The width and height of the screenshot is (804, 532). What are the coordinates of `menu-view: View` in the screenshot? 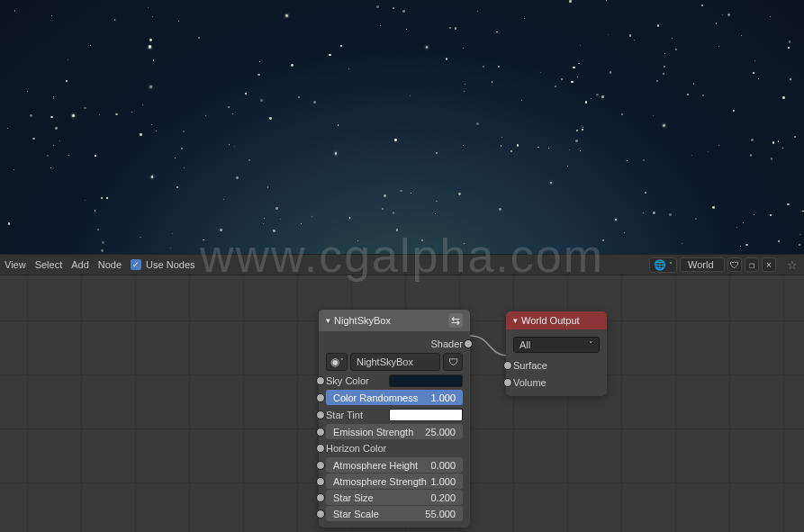 It's located at (15, 265).